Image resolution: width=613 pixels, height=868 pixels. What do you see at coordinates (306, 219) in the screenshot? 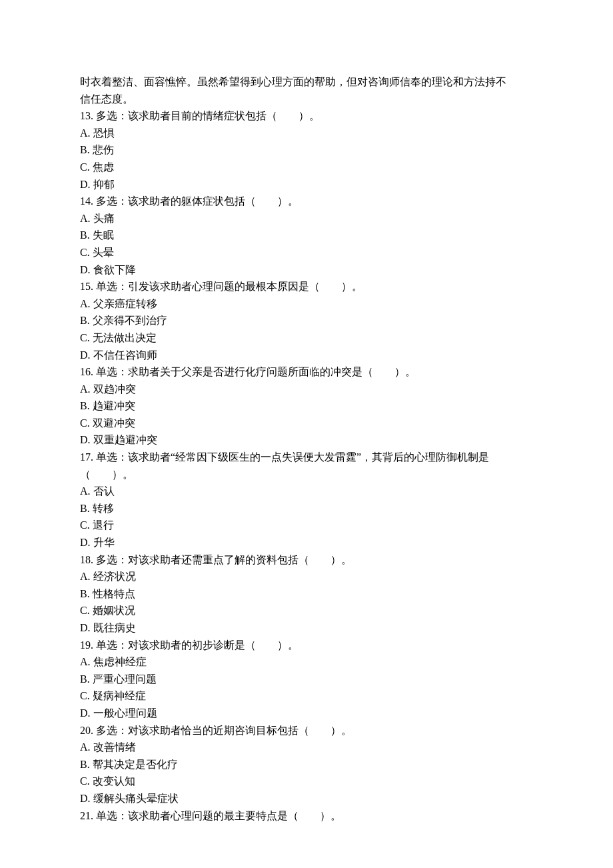
I see `question-14-option-a: A. 头痛` at bounding box center [306, 219].